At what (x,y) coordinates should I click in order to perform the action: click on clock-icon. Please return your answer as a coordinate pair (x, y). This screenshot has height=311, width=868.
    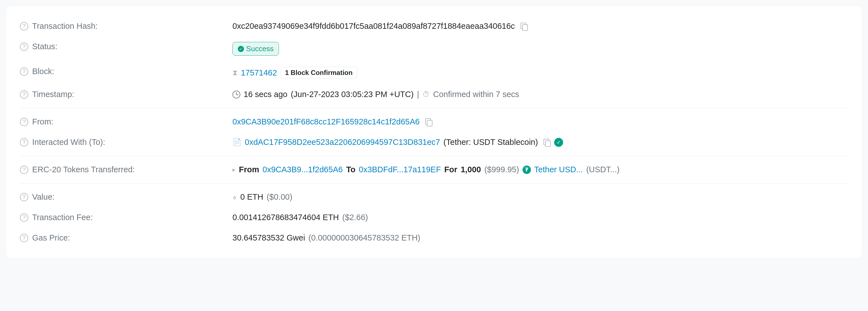
    Looking at the image, I should click on (237, 94).